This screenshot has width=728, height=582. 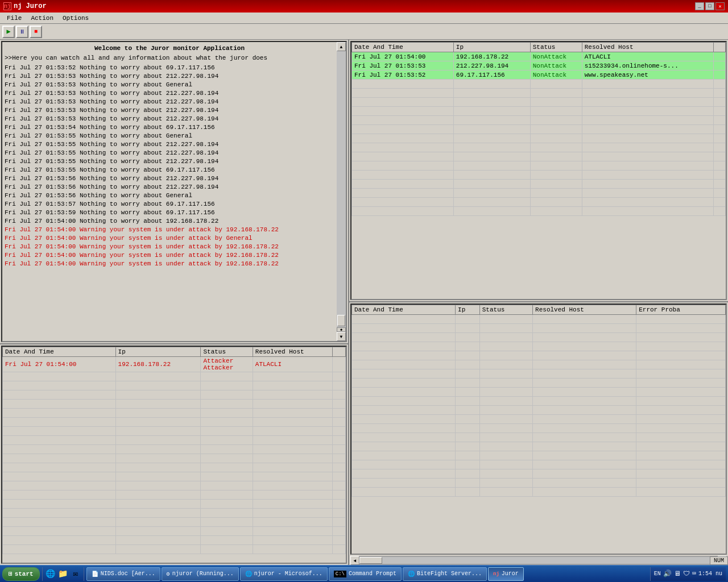 I want to click on scroll-track, so click(x=341, y=189).